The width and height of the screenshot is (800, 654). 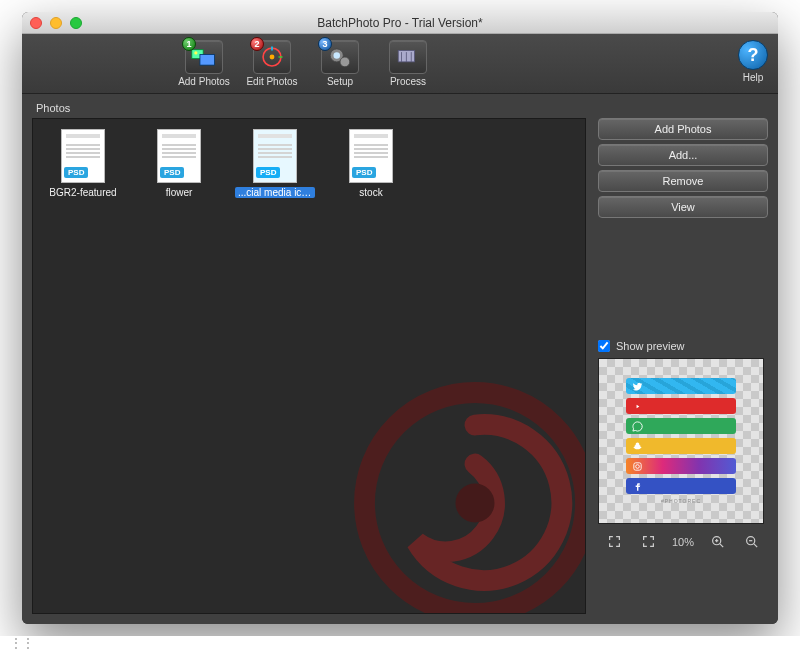 I want to click on process-toolbar-button: Process, so click(x=408, y=64).